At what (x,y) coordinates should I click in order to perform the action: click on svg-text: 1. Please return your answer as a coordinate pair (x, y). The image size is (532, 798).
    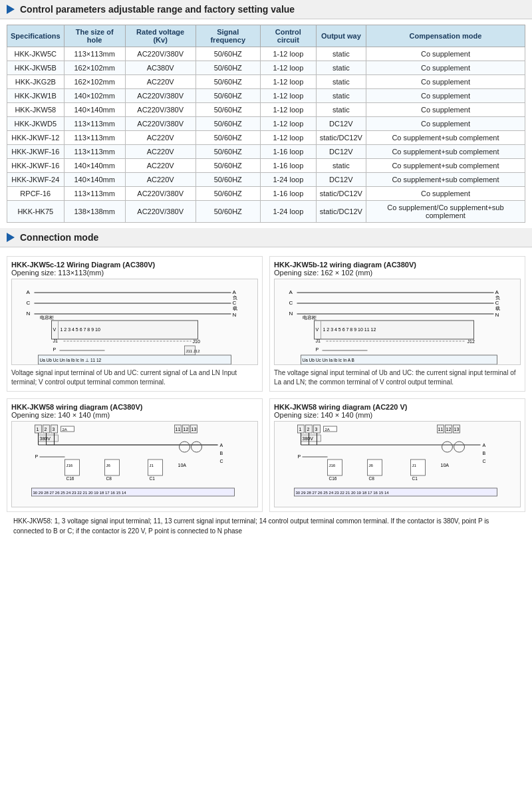
    Looking at the image, I should click on (301, 430).